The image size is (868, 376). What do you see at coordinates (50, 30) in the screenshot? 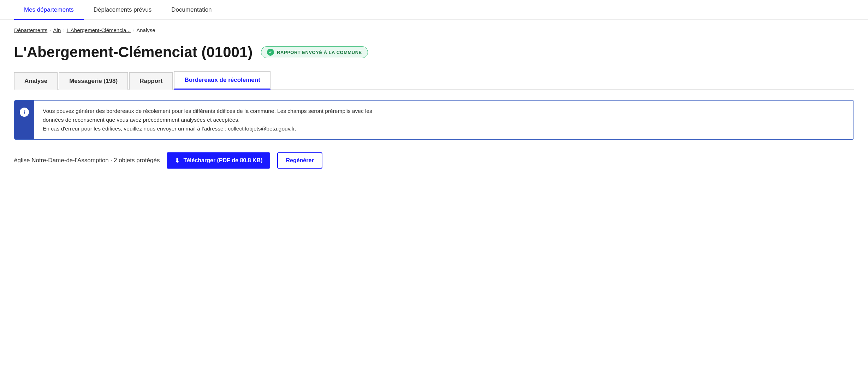
I see `breadcrumb-sep-1: ›` at bounding box center [50, 30].